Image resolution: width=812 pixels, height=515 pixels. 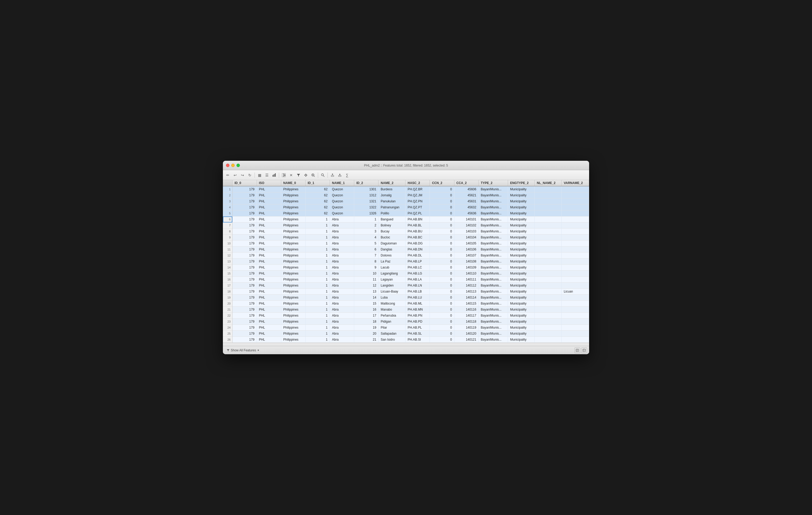 I want to click on cell-hasc_2: PH.QZ.BR, so click(x=417, y=189).